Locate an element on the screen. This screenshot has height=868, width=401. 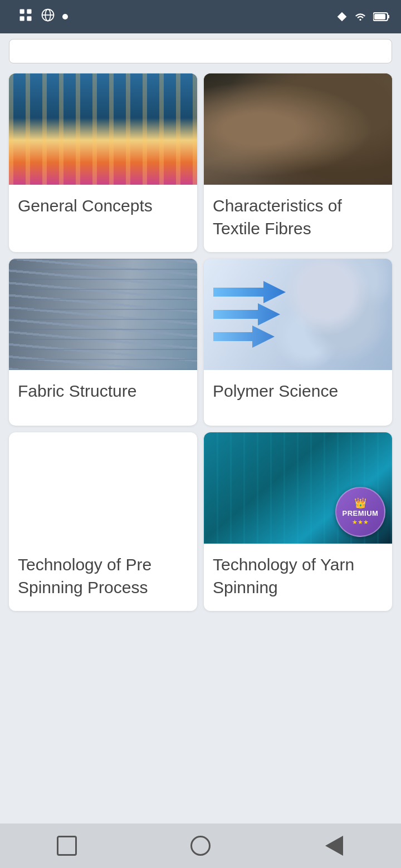
card-pre-spinning: Technology of Pre Spinning Process is located at coordinates (103, 522).